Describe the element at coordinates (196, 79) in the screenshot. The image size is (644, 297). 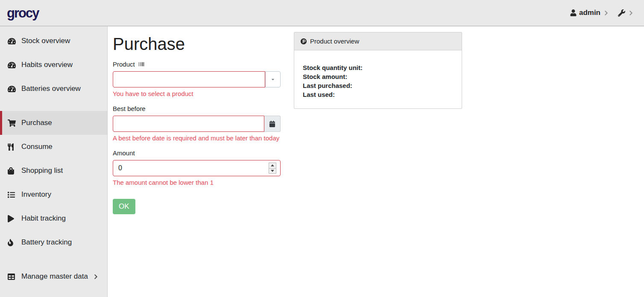
I see `product-input-group` at that location.